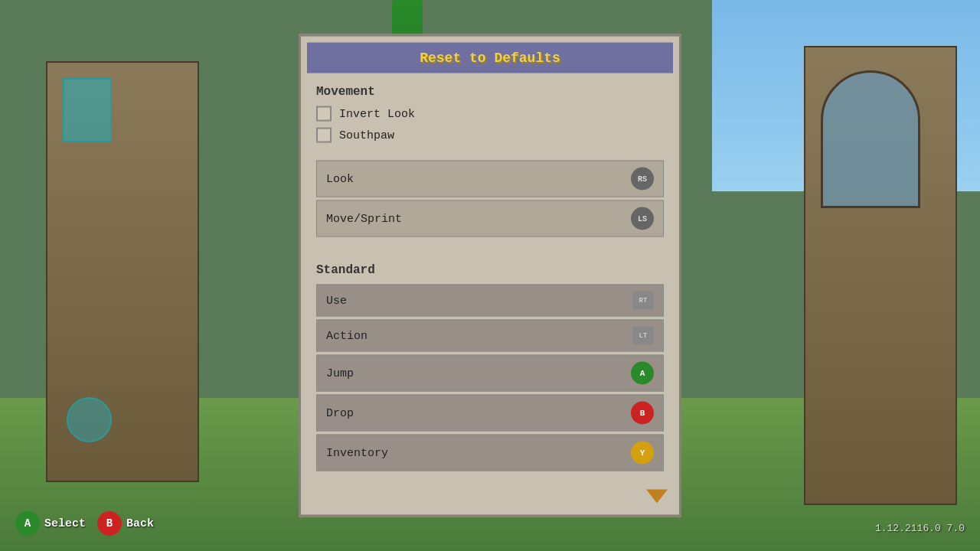 This screenshot has width=980, height=551. What do you see at coordinates (324, 135) in the screenshot?
I see `southpaw-checkbox` at bounding box center [324, 135].